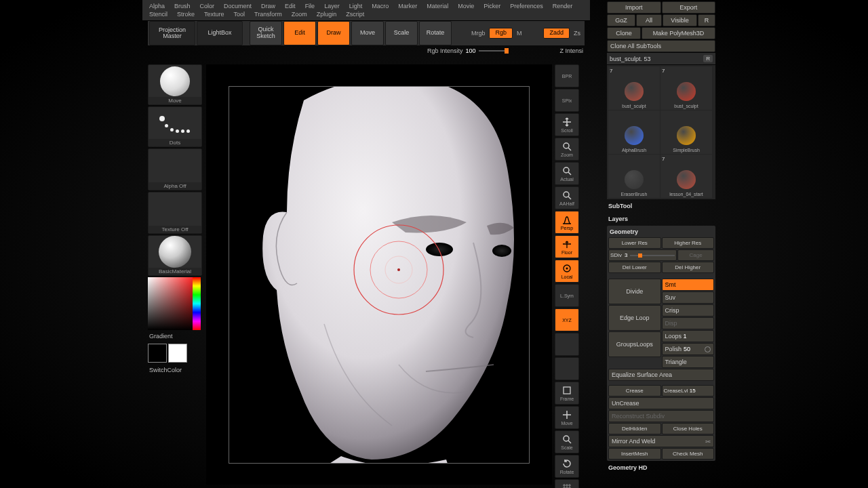 The width and height of the screenshot is (868, 488). Describe the element at coordinates (634, 176) in the screenshot. I see `tool-thumb: EraserBrush` at that location.